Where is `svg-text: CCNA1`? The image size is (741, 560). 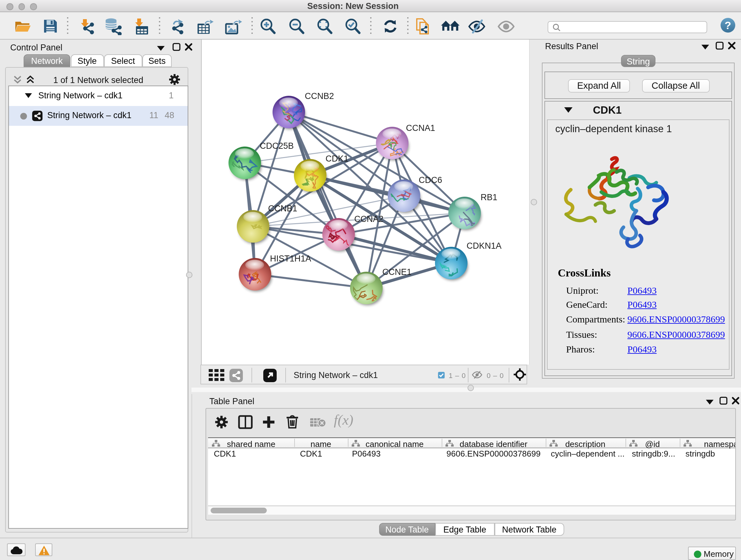
svg-text: CCNA1 is located at coordinates (420, 128).